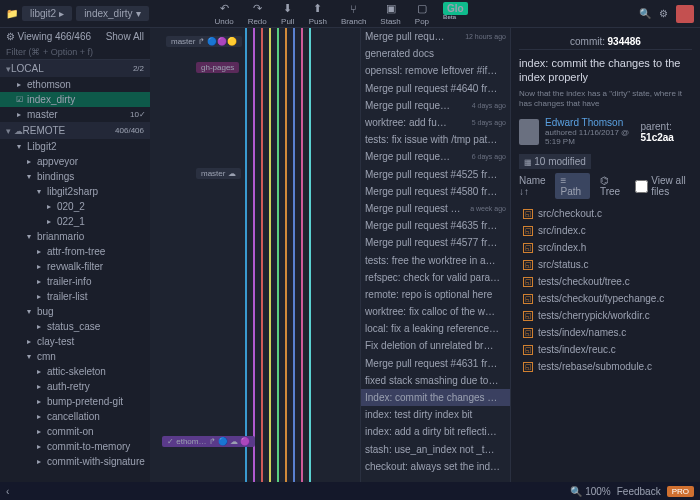 The height and width of the screenshot is (500, 700). I want to click on branch-label: gh-pages, so click(218, 68).